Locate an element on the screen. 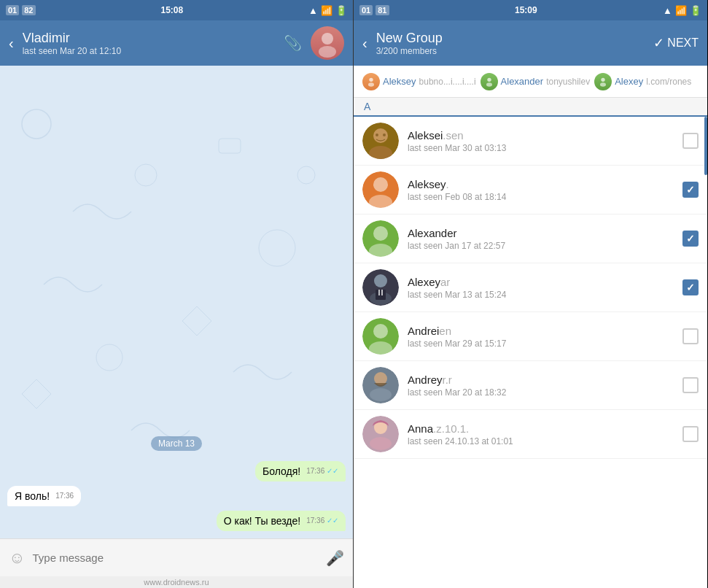 The image size is (708, 588). icon-01: 01 is located at coordinates (12, 10).